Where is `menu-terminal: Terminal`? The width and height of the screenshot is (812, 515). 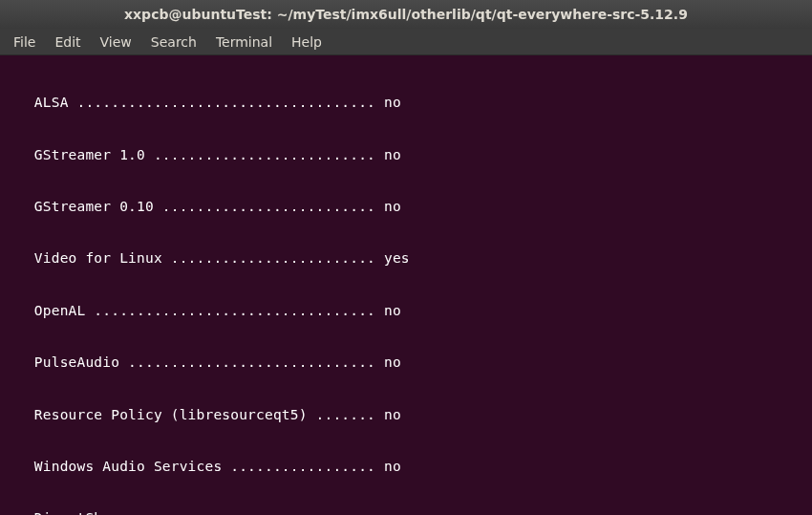
menu-terminal: Terminal is located at coordinates (245, 42).